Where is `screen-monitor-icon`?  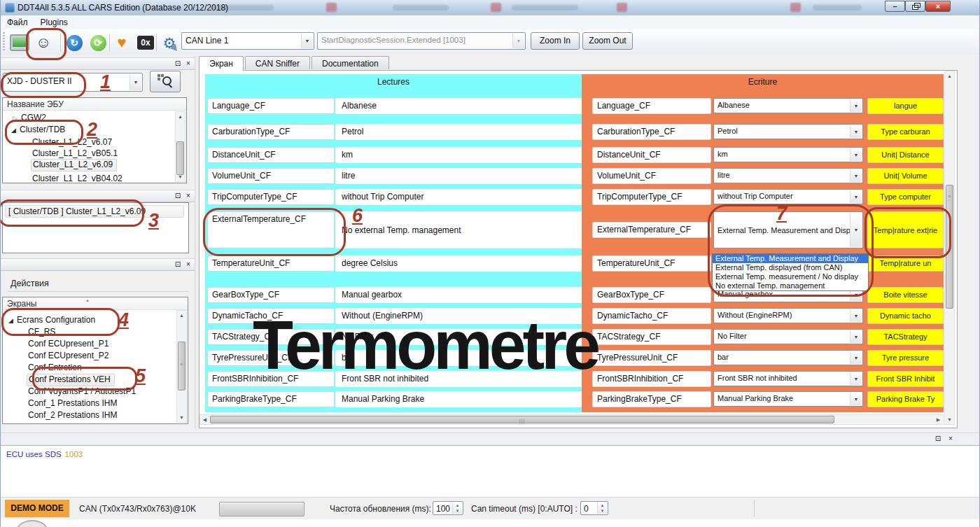 screen-monitor-icon is located at coordinates (20, 43).